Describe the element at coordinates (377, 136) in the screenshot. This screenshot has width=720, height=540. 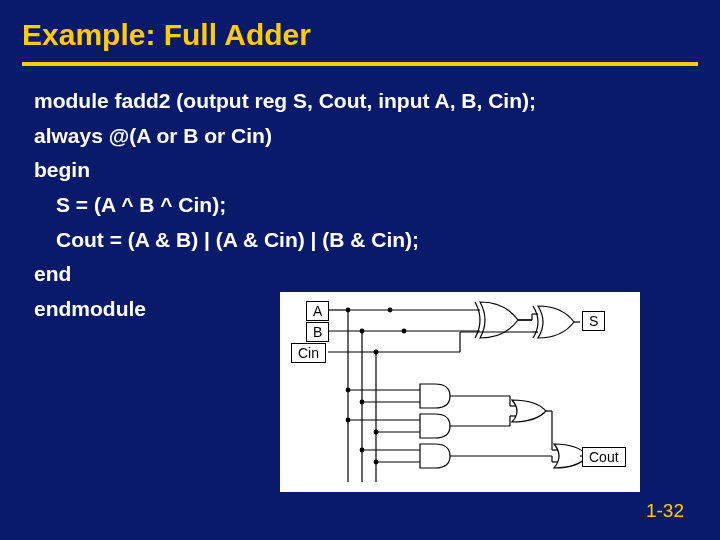
I see `code-line-2: always @(A or B or Cin)` at that location.